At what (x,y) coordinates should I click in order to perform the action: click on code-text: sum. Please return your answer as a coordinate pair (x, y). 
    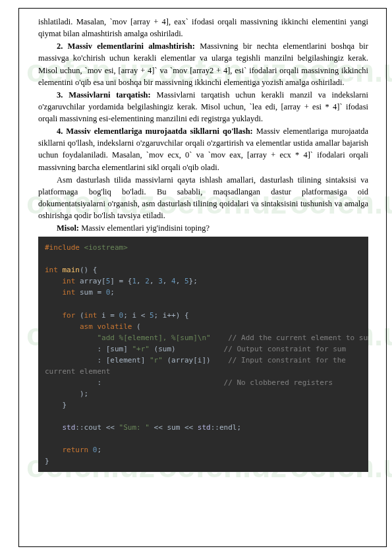
    Looking at the image, I should click on (117, 349).